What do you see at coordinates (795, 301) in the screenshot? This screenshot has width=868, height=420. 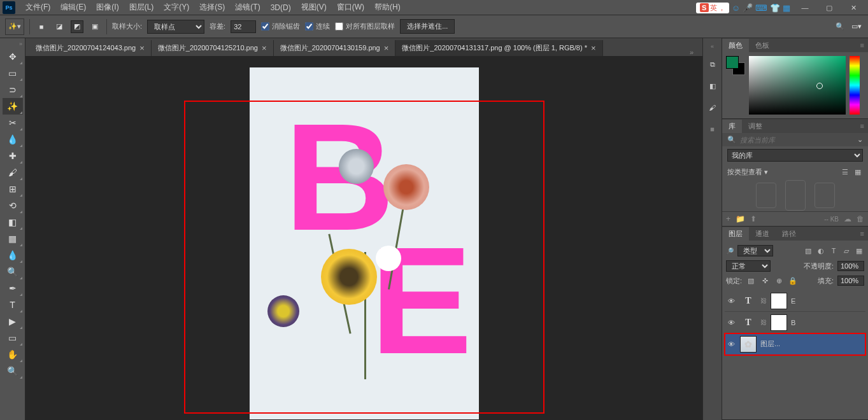 I see `layer-item-e: 👁 T ⛓ E` at bounding box center [795, 301].